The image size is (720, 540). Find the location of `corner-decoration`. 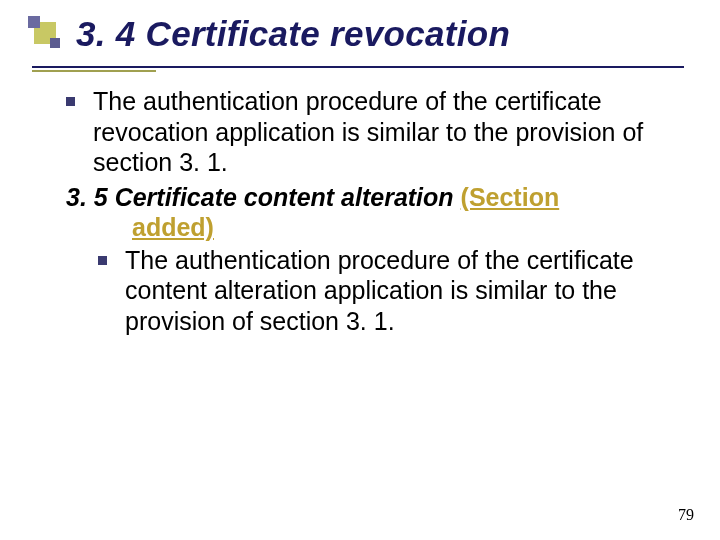

corner-decoration is located at coordinates (48, 33).